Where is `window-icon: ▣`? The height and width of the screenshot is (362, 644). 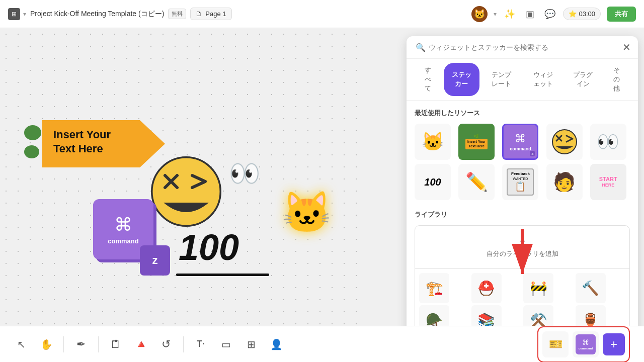
window-icon: ▣ is located at coordinates (530, 14).